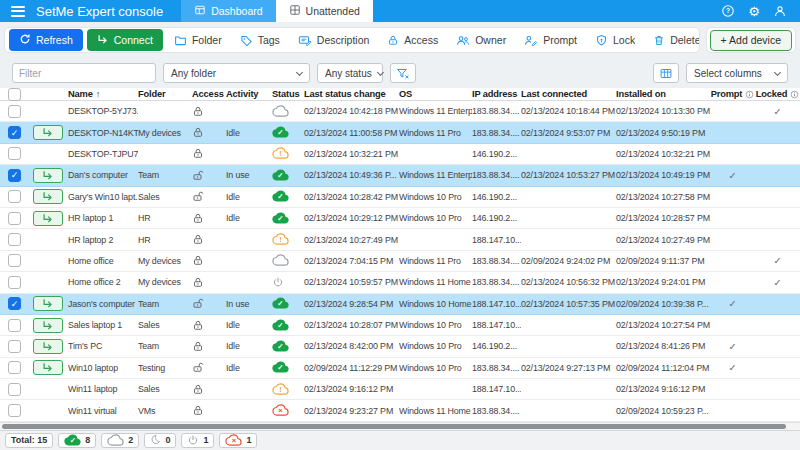 The width and height of the screenshot is (800, 450). What do you see at coordinates (403, 73) in the screenshot?
I see `clear-filter-button` at bounding box center [403, 73].